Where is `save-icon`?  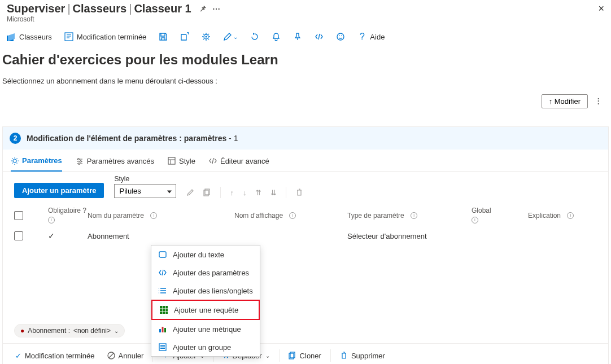 save-icon is located at coordinates (163, 37).